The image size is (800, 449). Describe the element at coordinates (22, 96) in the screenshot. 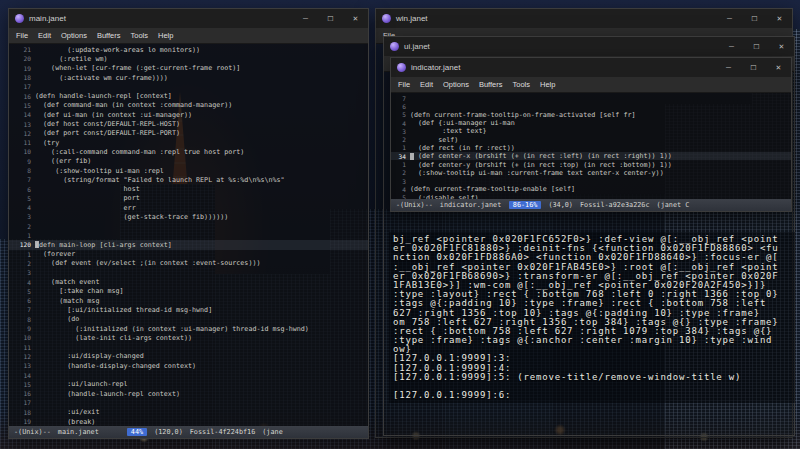

I see `line-number: 16` at that location.